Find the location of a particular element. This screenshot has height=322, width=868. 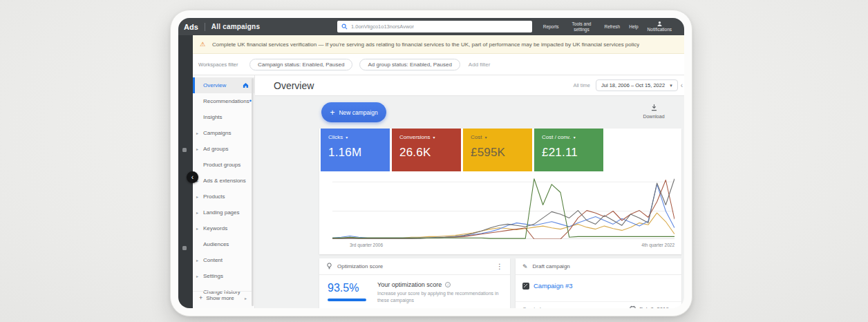

policy-warning-banner: Complete UK financial services verificat… is located at coordinates (438, 44).